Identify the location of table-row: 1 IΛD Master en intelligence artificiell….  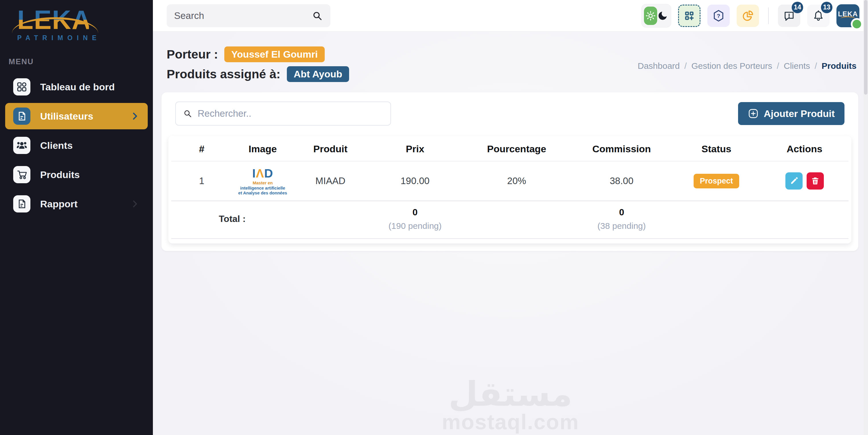
(510, 181).